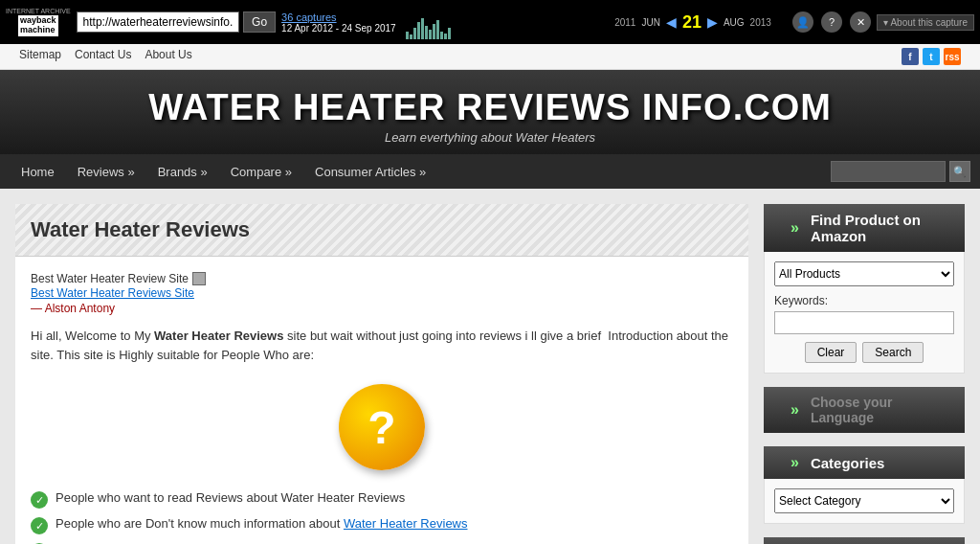 This screenshot has width=980, height=544. Describe the element at coordinates (199, 279) in the screenshot. I see `review-site-icon` at that location.